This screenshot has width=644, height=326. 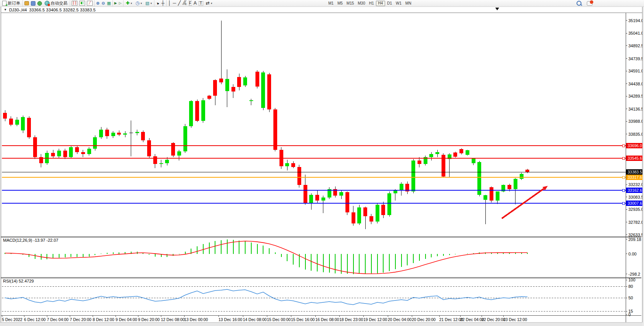 What do you see at coordinates (209, 3) in the screenshot?
I see `arrows-button: ⇄▾` at bounding box center [209, 3].